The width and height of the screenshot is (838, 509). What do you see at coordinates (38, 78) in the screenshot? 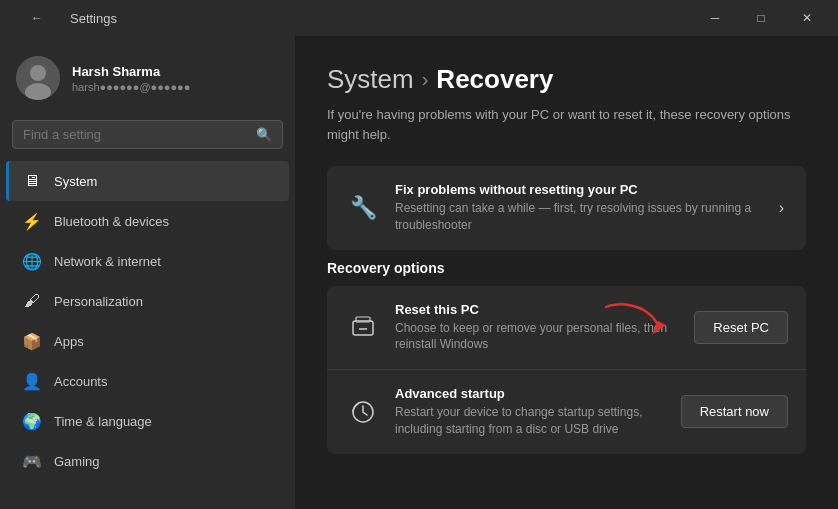
I see `avatar` at bounding box center [38, 78].